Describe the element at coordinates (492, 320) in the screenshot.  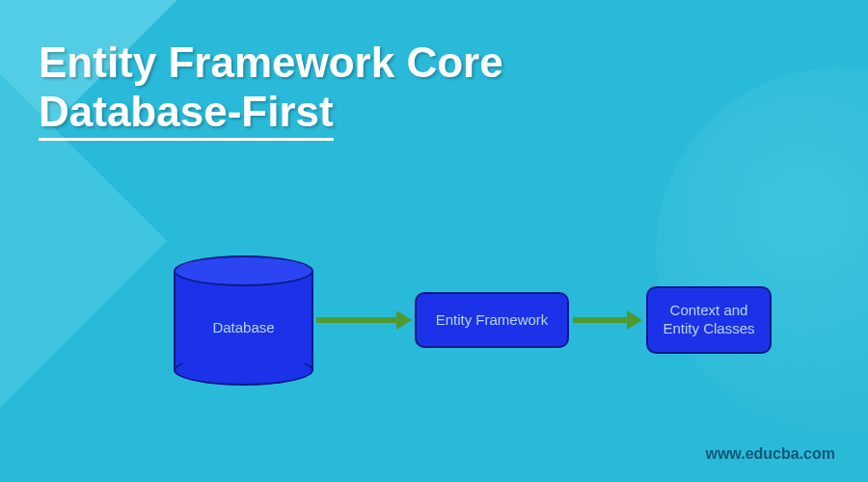
I see `entity-framework-label: Entity Framework` at that location.